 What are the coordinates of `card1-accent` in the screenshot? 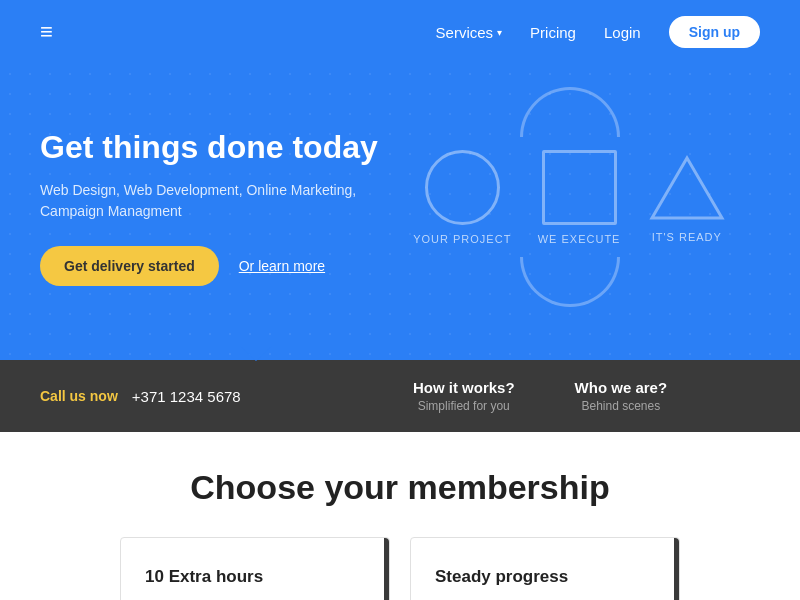 It's located at (386, 569).